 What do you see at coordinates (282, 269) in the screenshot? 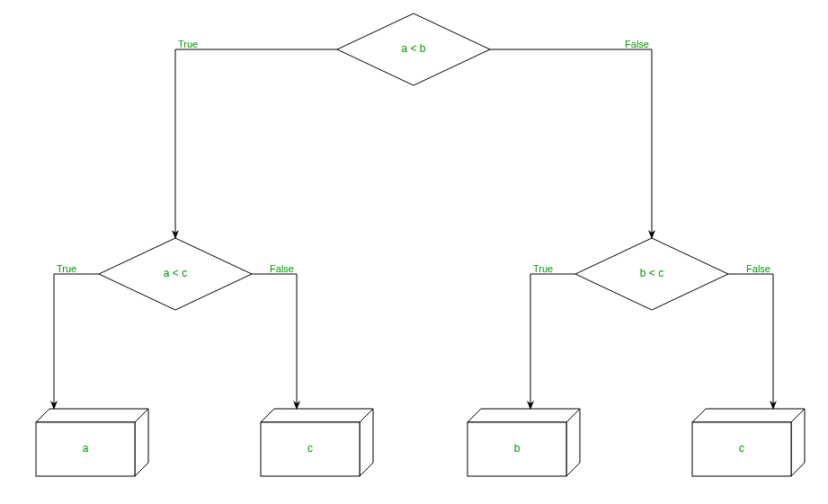
I see `edge-left-false-label: False` at bounding box center [282, 269].